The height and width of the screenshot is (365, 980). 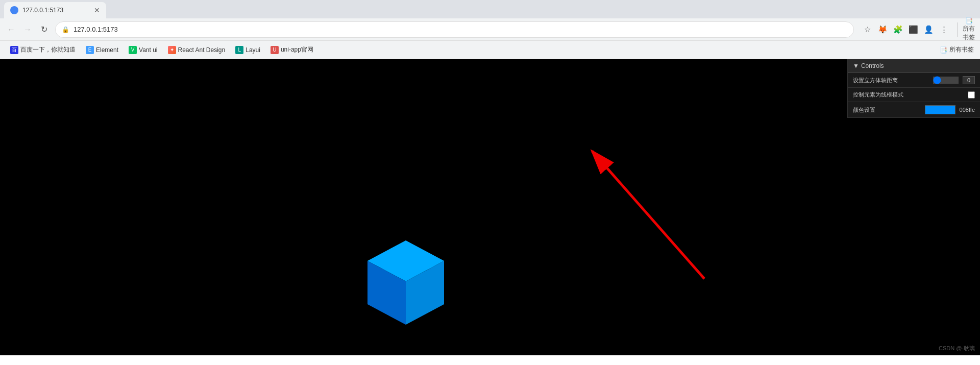 What do you see at coordinates (102, 50) in the screenshot?
I see `bookmark-element: E Element` at bounding box center [102, 50].